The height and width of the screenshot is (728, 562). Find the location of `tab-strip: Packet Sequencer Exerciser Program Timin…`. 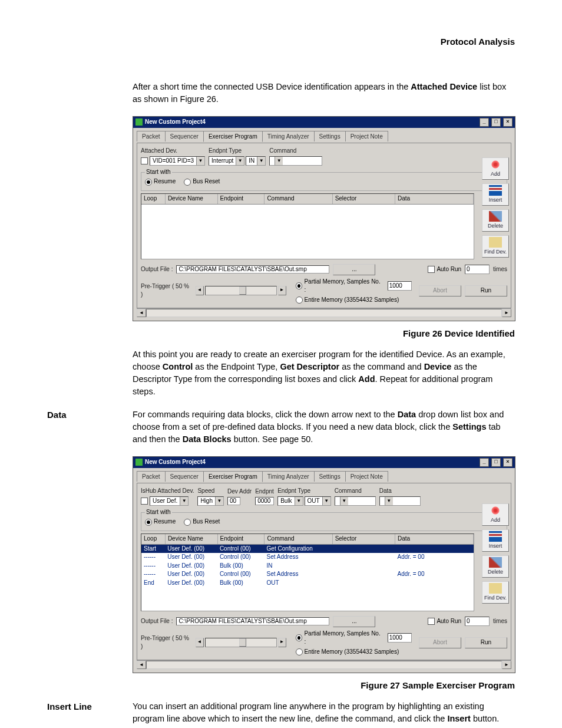

tab-strip: Packet Sequencer Exerciser Program Timin… is located at coordinates (324, 476).